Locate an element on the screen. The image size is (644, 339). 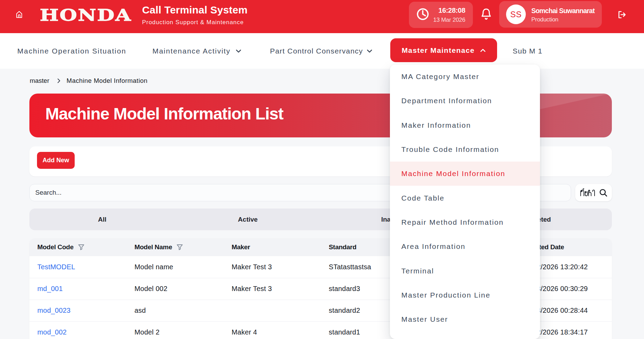
breadcrumb-root: master is located at coordinates (39, 81).